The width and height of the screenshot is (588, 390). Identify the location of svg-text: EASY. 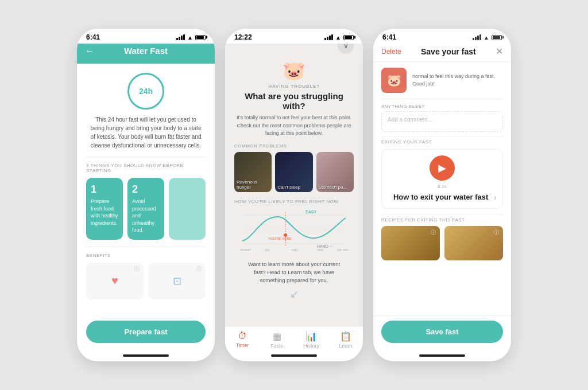
(311, 212).